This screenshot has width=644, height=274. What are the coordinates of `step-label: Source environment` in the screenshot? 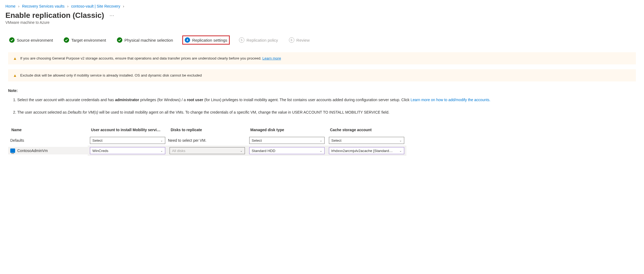 It's located at (35, 40).